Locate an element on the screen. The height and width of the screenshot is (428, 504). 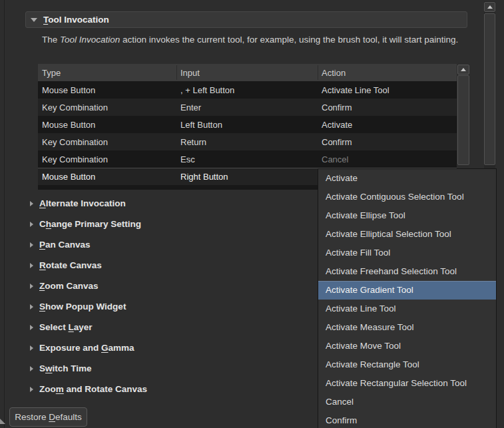
dropdown-item-label: Activate Rectangle Tool is located at coordinates (373, 365).